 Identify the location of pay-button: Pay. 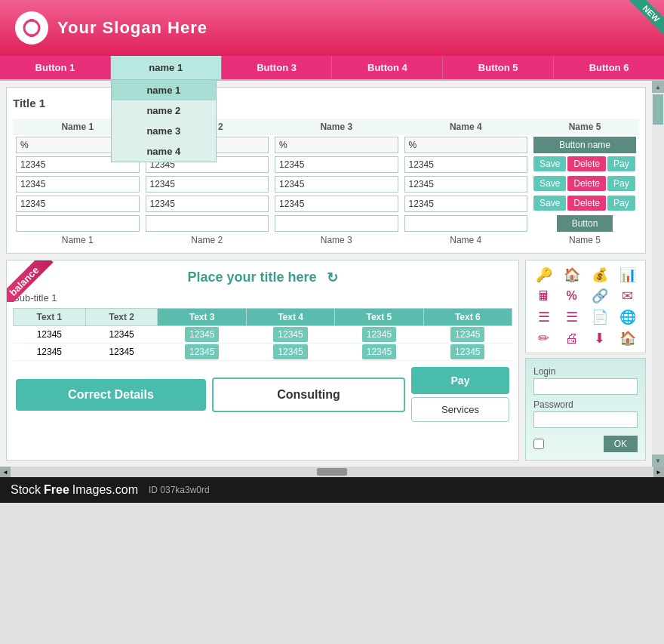
(460, 381).